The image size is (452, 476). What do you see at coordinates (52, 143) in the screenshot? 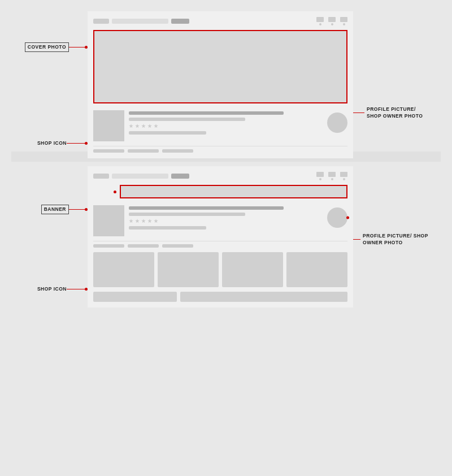
I see `shop-icon-label-1: SHOP ICON` at bounding box center [52, 143].